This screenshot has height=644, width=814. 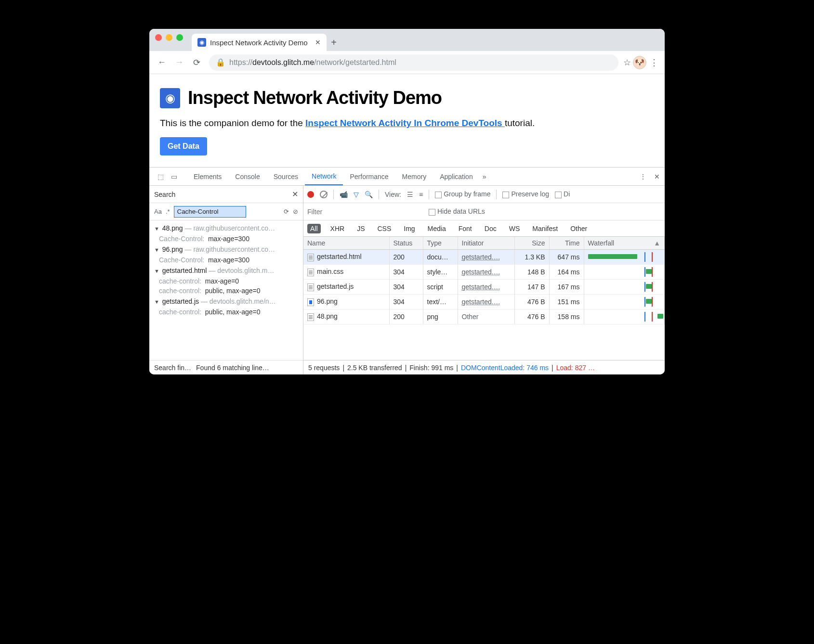 What do you see at coordinates (485, 177) in the screenshot?
I see `more-tabs-icon: »` at bounding box center [485, 177].